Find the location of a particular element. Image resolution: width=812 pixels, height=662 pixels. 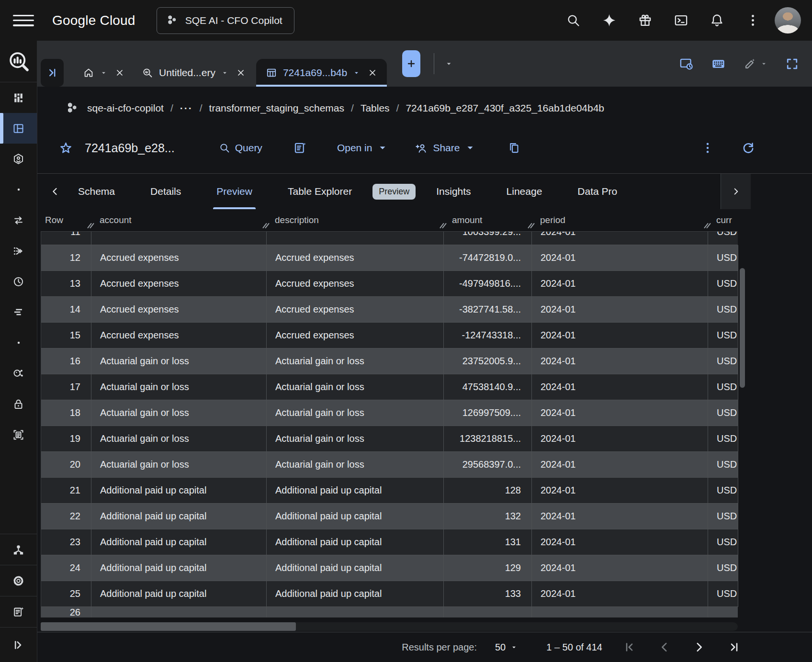

magic-edit-menu is located at coordinates (756, 64).